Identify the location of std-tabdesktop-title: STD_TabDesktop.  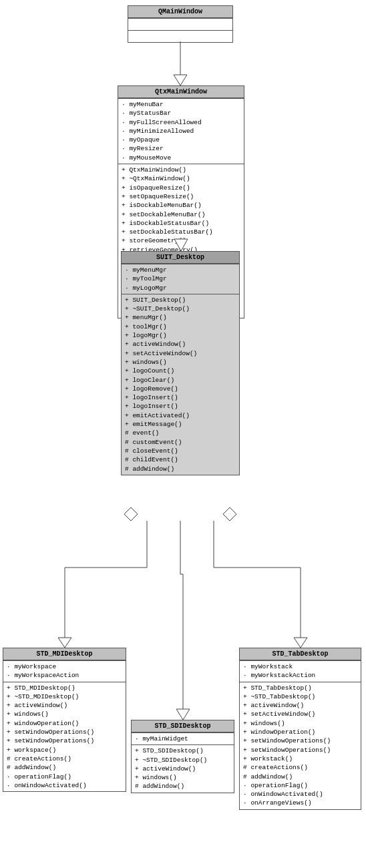
(301, 654).